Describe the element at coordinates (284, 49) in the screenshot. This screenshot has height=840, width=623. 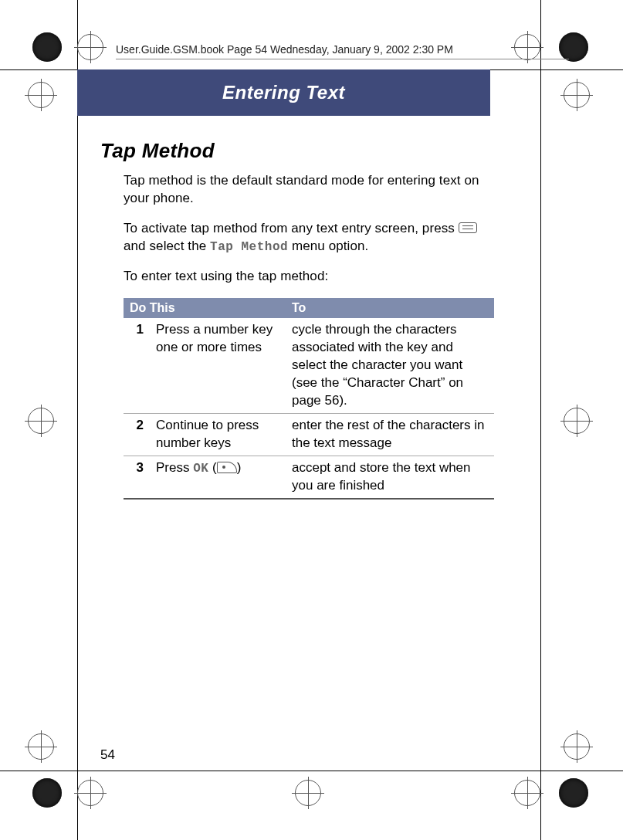
I see `running-header: User.Guide.GSM.book Page 54 Wednesday, J…` at that location.